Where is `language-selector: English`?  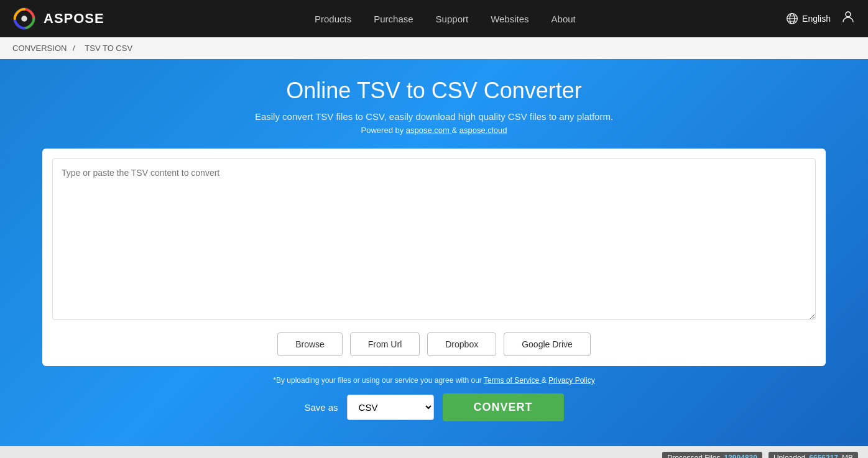
language-selector: English is located at coordinates (808, 19).